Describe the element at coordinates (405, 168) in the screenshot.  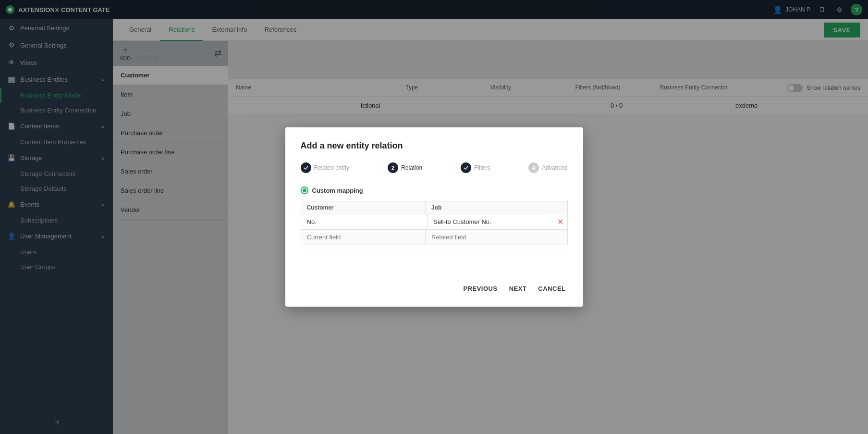
I see `wizard-step-relation: 2 Relation` at that location.